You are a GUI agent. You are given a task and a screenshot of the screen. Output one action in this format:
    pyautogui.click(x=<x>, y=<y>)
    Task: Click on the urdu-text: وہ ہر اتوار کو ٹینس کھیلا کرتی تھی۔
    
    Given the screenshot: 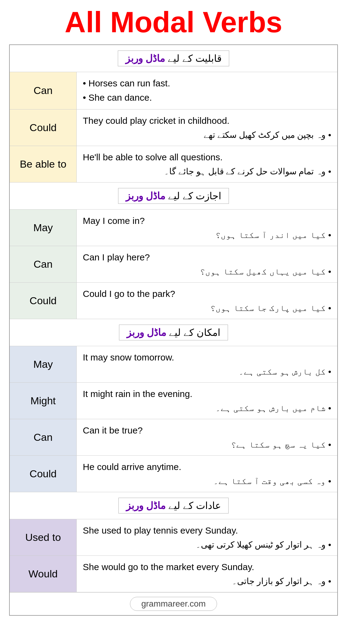 What is the action you would take?
    pyautogui.click(x=261, y=545)
    